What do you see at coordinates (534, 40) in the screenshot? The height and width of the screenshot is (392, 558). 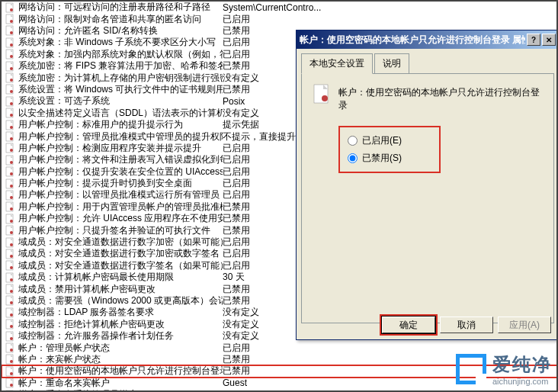 I see `help-button: ?` at bounding box center [534, 40].